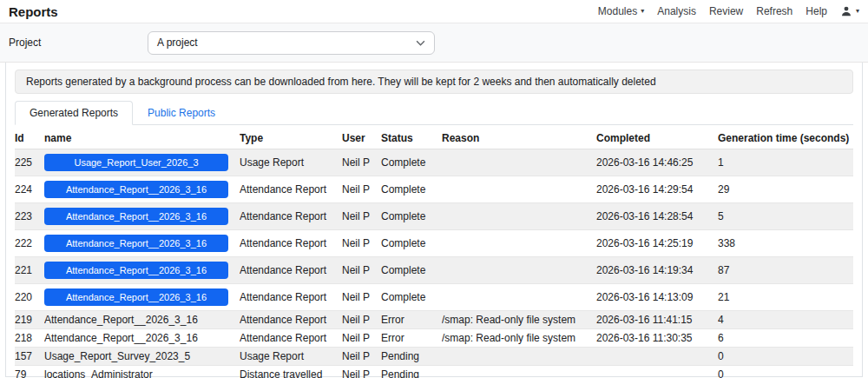  Describe the element at coordinates (519, 139) in the screenshot. I see `col-header-reason: Reason` at that location.